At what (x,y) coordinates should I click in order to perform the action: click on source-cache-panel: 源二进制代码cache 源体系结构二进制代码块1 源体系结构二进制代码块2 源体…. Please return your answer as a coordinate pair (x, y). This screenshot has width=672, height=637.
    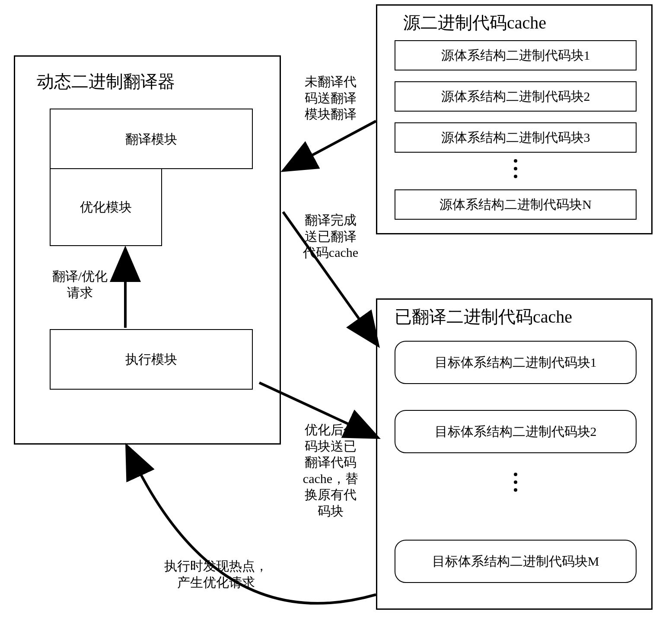
    Looking at the image, I should click on (514, 119).